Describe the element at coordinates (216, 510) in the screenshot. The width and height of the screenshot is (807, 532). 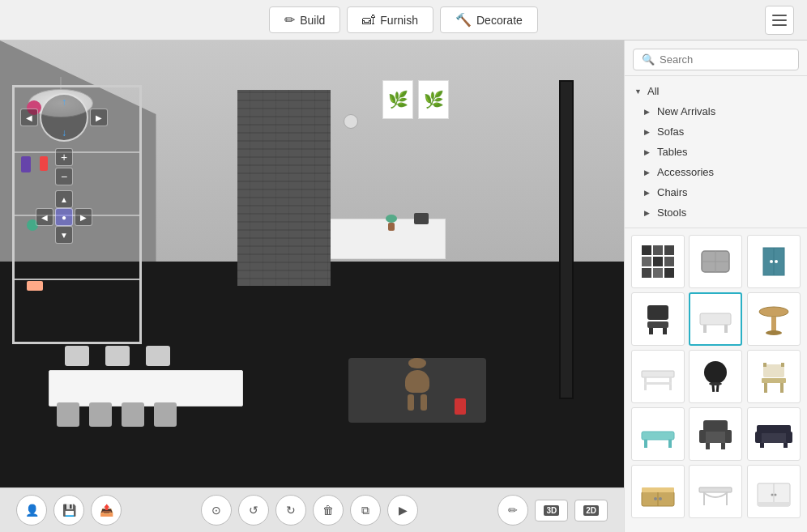
I see `rotate-object-button: ⊙` at that location.